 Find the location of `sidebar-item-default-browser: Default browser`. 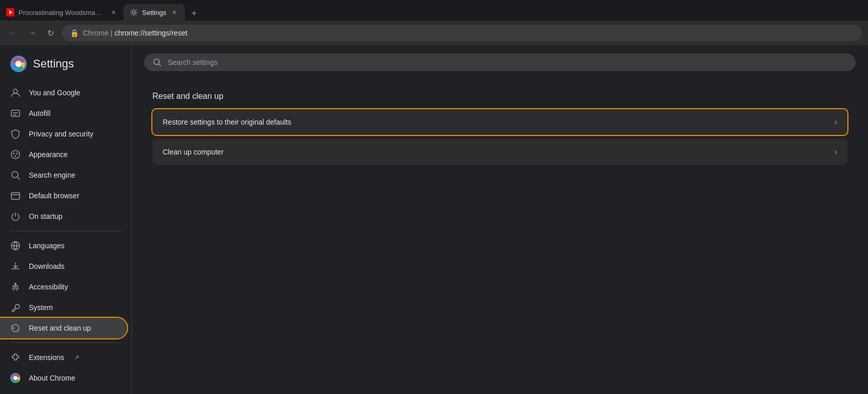

sidebar-item-default-browser: Default browser is located at coordinates (64, 196).